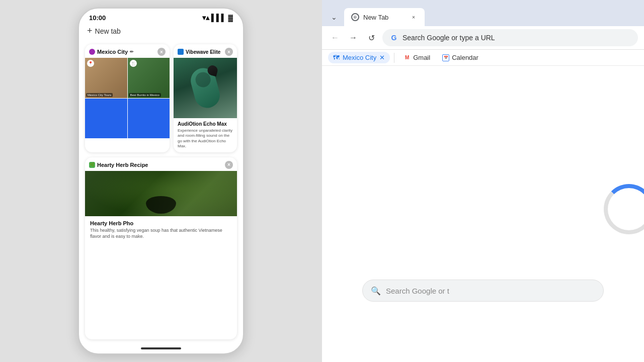 This screenshot has height=362, width=644. Describe the element at coordinates (100, 95) in the screenshot. I see `img1-label: Mexico City Tours` at that location.